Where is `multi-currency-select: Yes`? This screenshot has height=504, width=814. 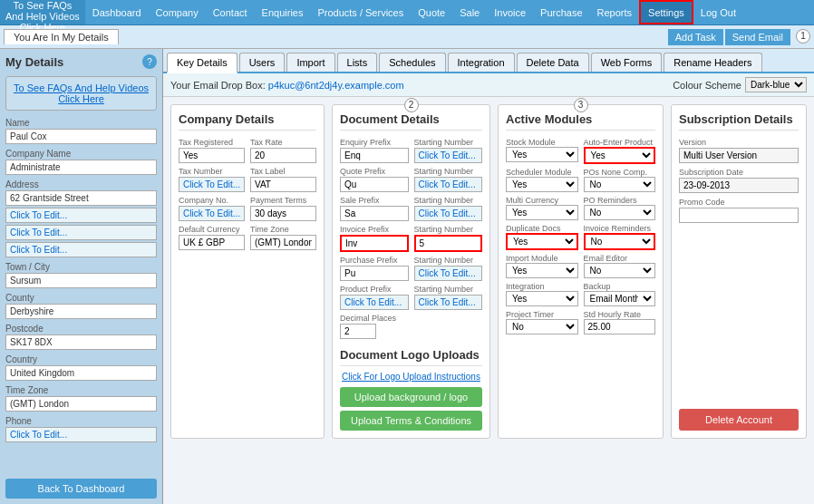 multi-currency-select: Yes is located at coordinates (542, 212).